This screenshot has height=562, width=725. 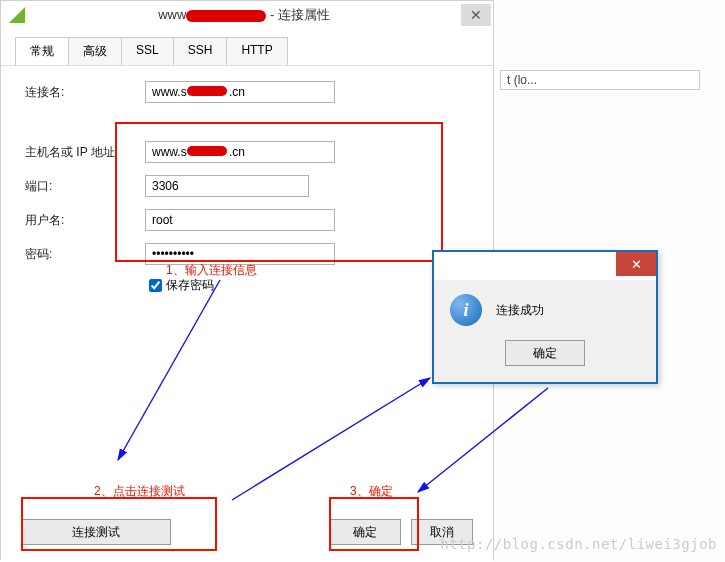 I want to click on label-password: 密码:, so click(x=85, y=254).